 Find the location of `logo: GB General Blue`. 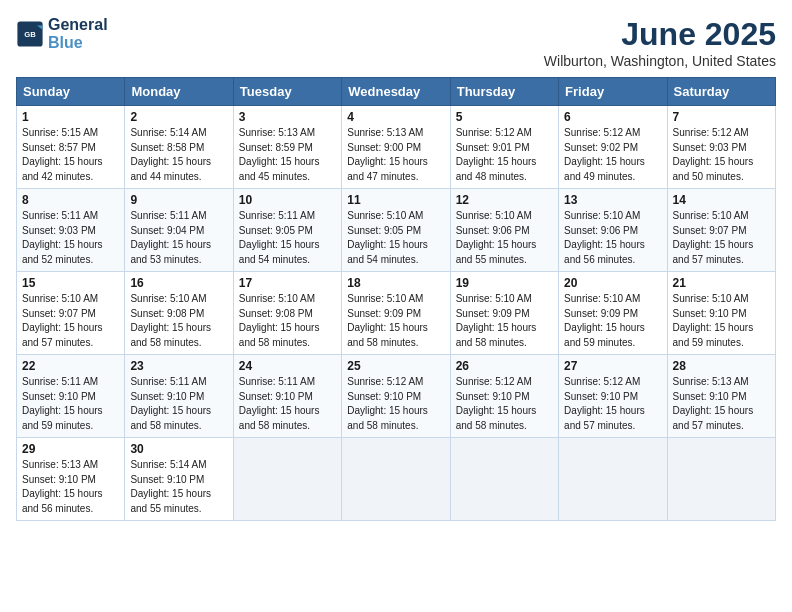

logo: GB General Blue is located at coordinates (62, 34).